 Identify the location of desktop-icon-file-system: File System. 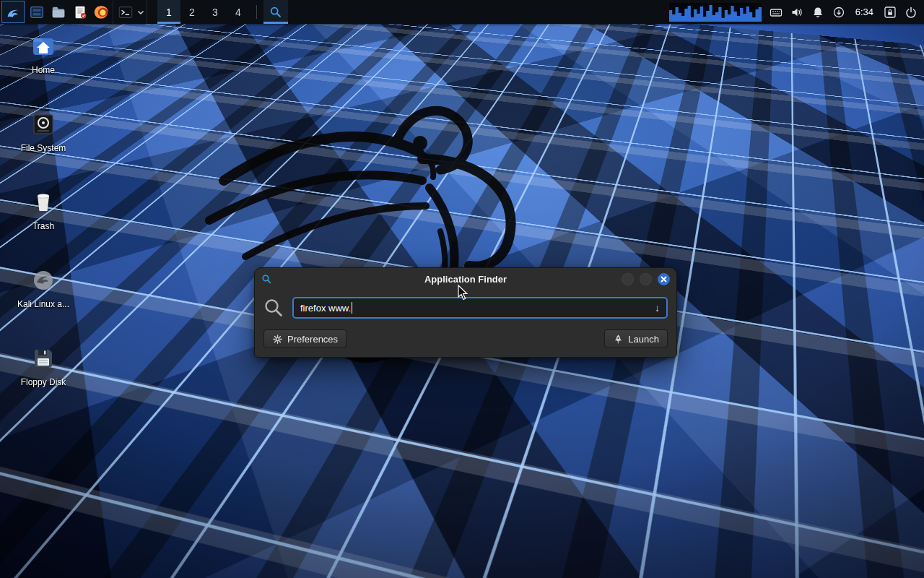
(43, 132).